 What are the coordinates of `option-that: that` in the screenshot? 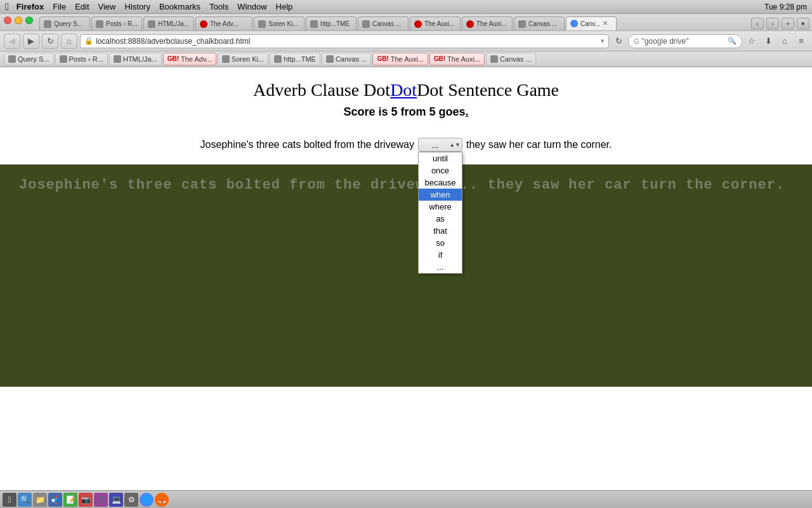 It's located at (440, 231).